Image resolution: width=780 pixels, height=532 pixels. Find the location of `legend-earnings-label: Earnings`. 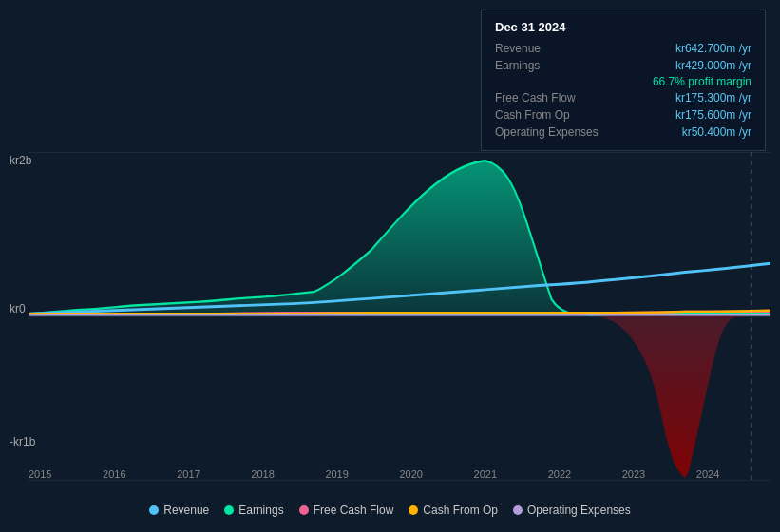

legend-earnings-label: Earnings is located at coordinates (260, 510).